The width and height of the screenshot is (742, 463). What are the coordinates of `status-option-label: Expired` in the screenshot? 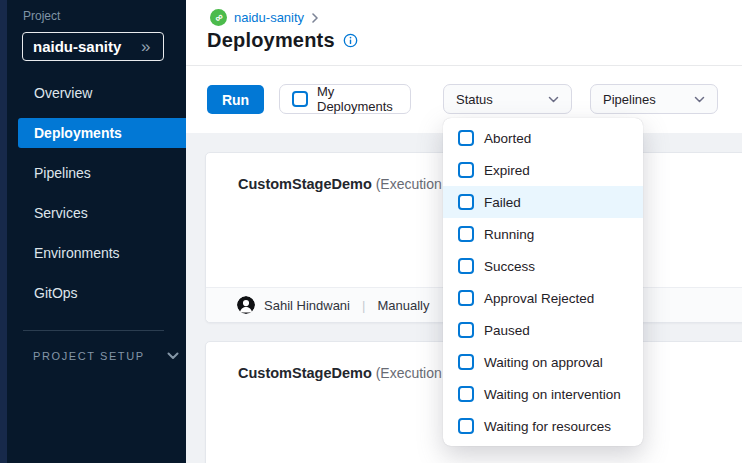 It's located at (507, 170).